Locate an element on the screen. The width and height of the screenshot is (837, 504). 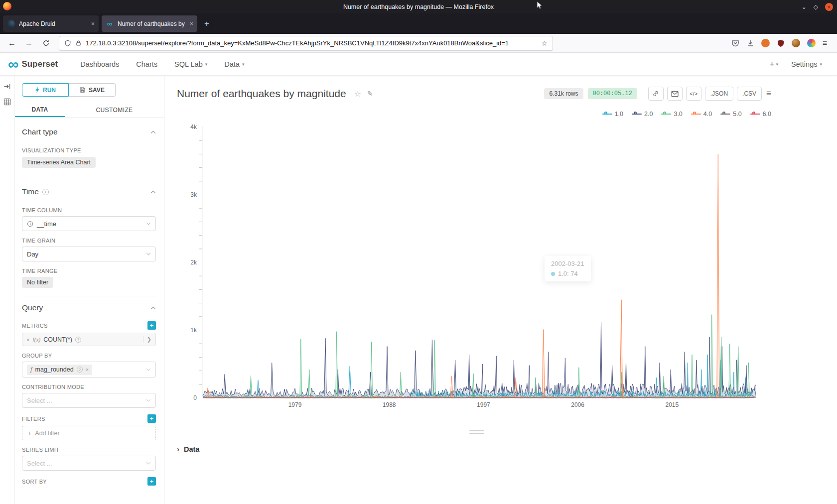
brand-name: Superset is located at coordinates (40, 64).